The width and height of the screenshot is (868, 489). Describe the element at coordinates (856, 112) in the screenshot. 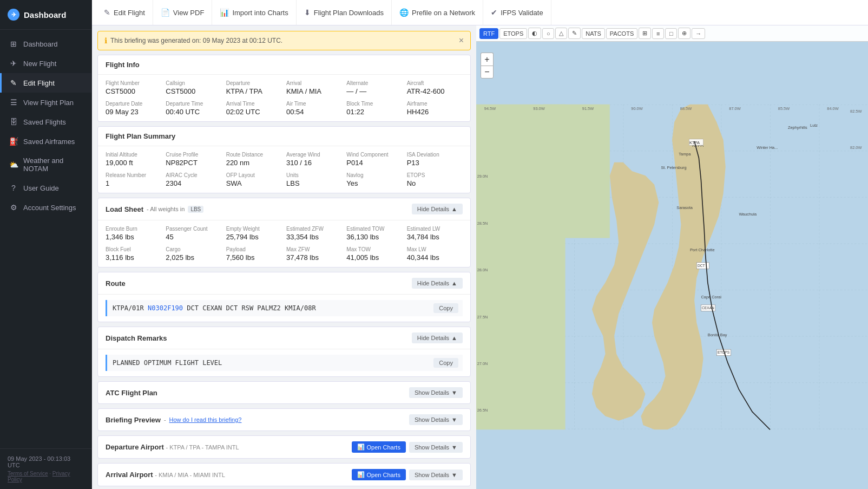

I see `svg-text: 82.5W` at that location.